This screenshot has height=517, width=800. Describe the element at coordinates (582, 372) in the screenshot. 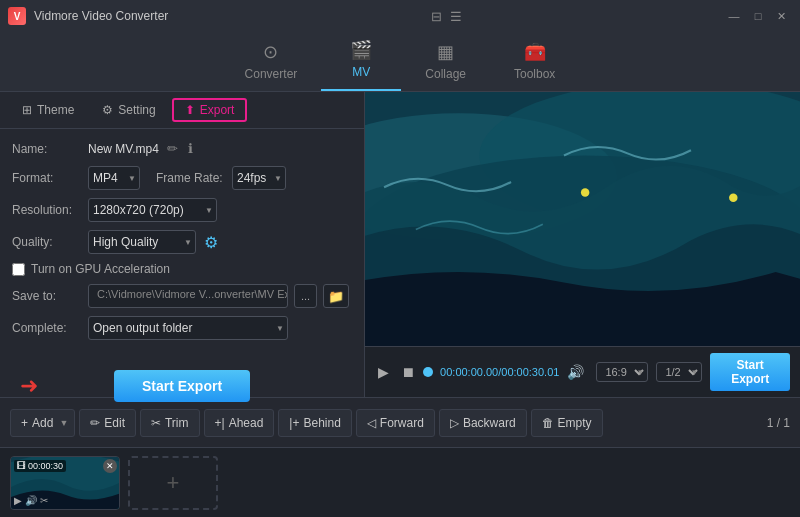

I see `video-controls: ▶ ⏹ 00:00:00.00/00:00:30.01 🔊 16:9 4:3 1…` at that location.